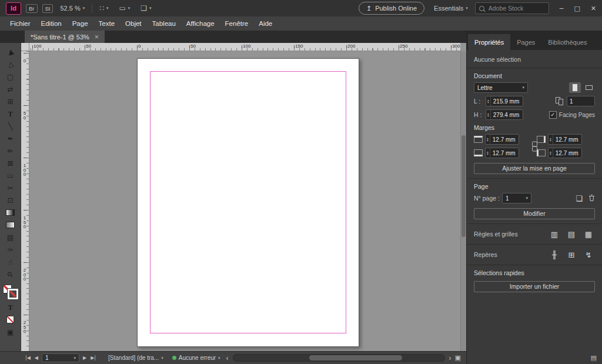 The width and height of the screenshot is (602, 364). Describe the element at coordinates (512, 8) in the screenshot. I see `stock-search` at that location.